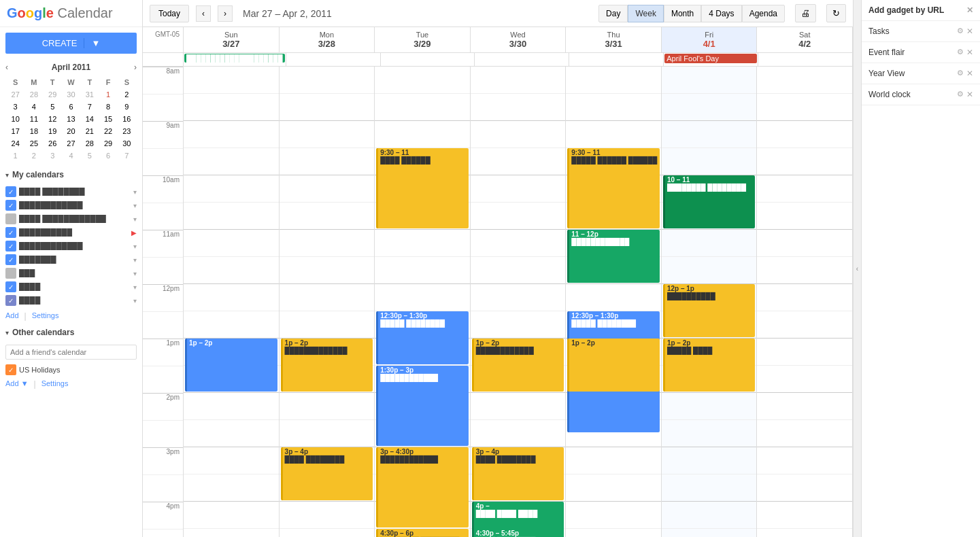  Describe the element at coordinates (53, 119) in the screenshot. I see `mini-cal-day: 12` at that location.